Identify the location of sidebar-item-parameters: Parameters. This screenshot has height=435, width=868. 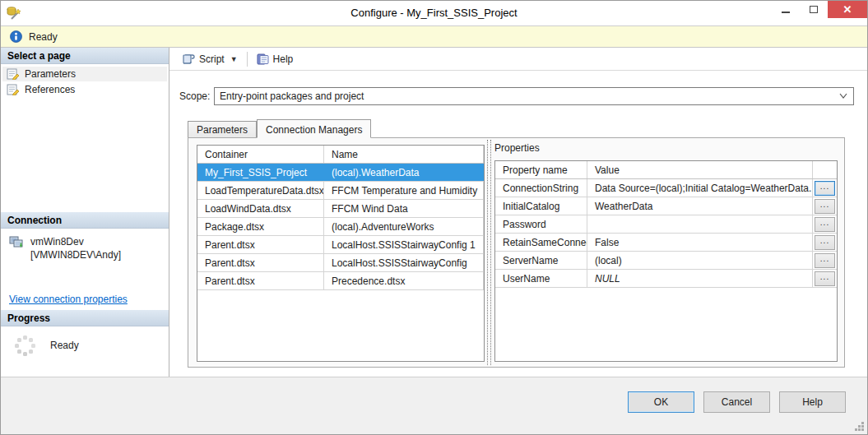
(85, 74).